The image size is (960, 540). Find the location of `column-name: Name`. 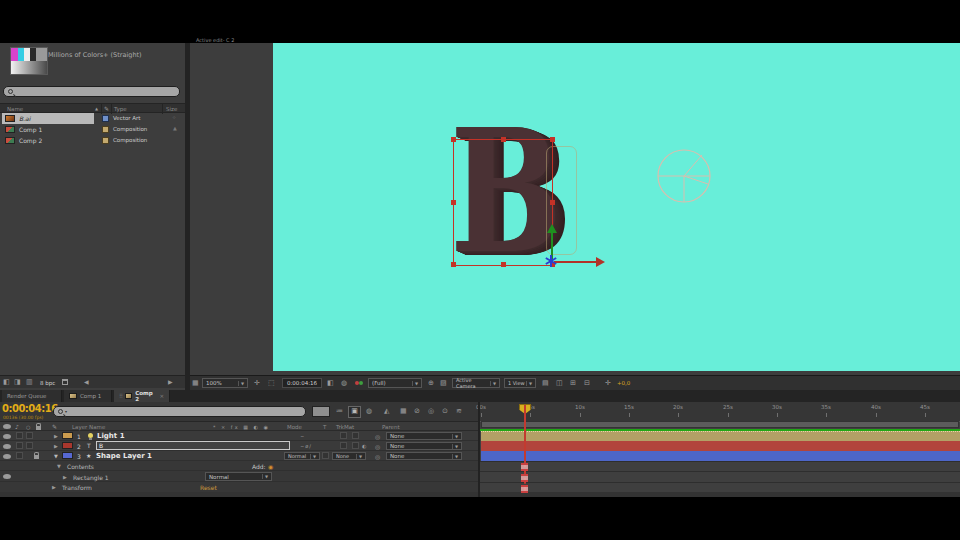

column-name: Name is located at coordinates (15, 109).